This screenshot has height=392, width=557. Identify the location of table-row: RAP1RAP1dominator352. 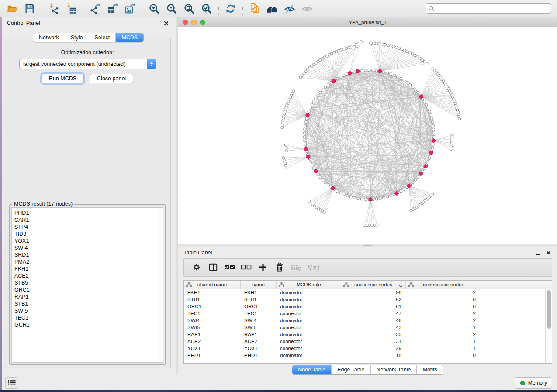
(365, 334).